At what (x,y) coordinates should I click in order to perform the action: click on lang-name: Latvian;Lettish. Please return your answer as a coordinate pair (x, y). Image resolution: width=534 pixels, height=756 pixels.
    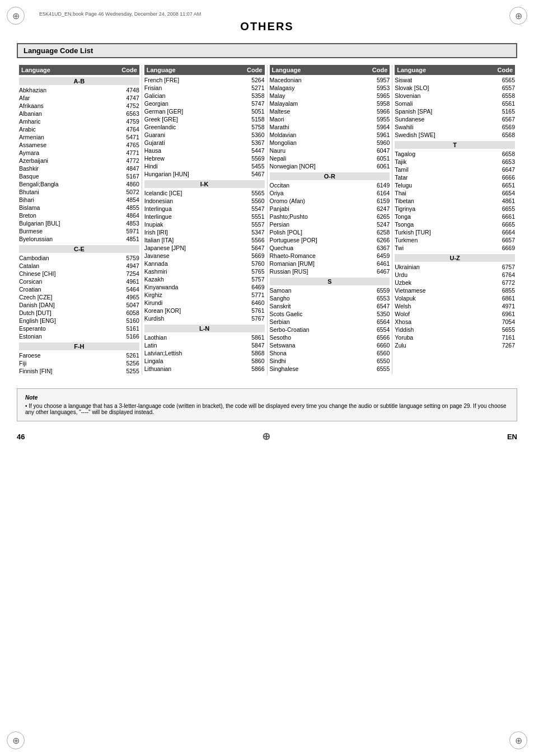
    Looking at the image, I should click on (194, 353).